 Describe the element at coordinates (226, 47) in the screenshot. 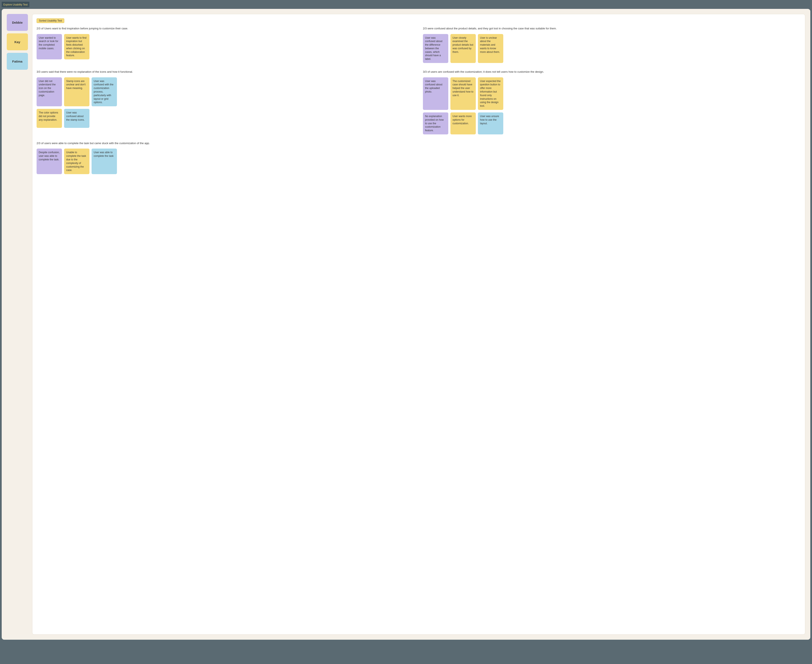

I see `section-1-cards-row: User wanted to search or look for the co…` at that location.